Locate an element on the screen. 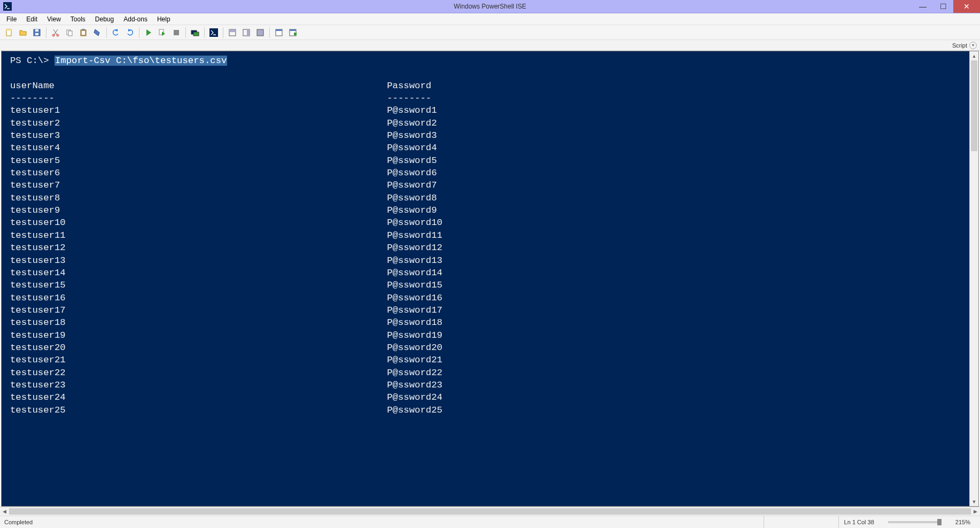  toolbar is located at coordinates (490, 33).